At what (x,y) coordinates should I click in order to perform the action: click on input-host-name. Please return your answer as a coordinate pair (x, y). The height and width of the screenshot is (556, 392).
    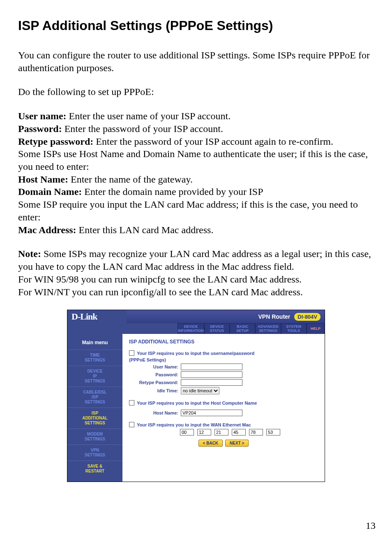
    Looking at the image, I should click on (212, 413).